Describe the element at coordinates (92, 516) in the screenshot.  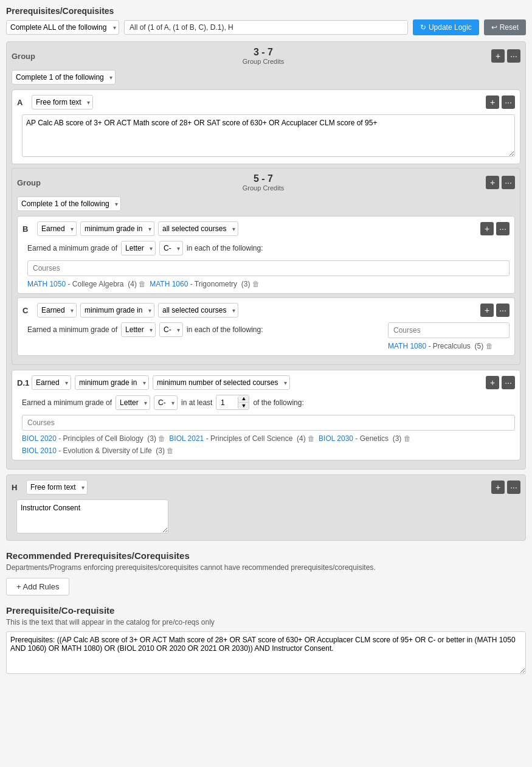
I see `item-h-textarea: Instructor Consent` at that location.